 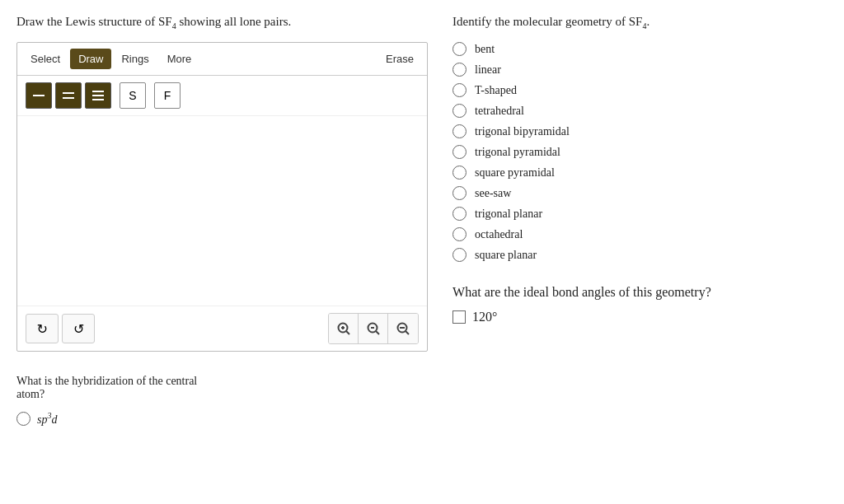 What do you see at coordinates (499, 235) in the screenshot?
I see `geometry-option-label: octahedral` at bounding box center [499, 235].